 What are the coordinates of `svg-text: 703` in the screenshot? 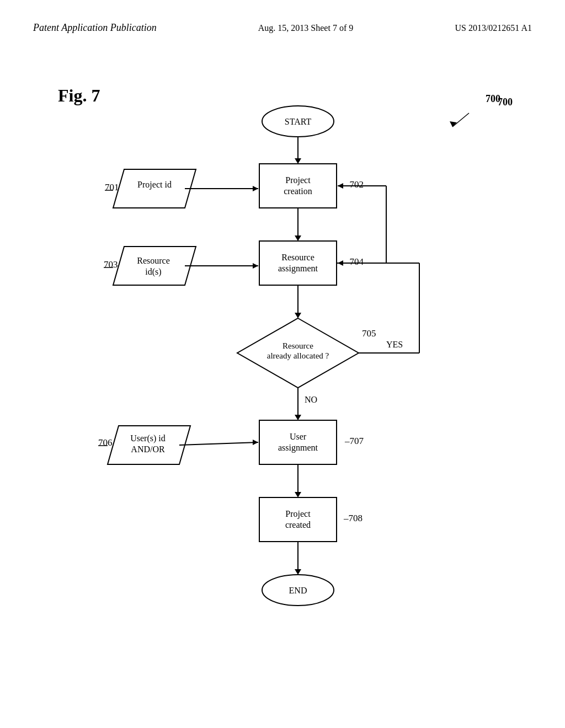 It's located at (111, 265).